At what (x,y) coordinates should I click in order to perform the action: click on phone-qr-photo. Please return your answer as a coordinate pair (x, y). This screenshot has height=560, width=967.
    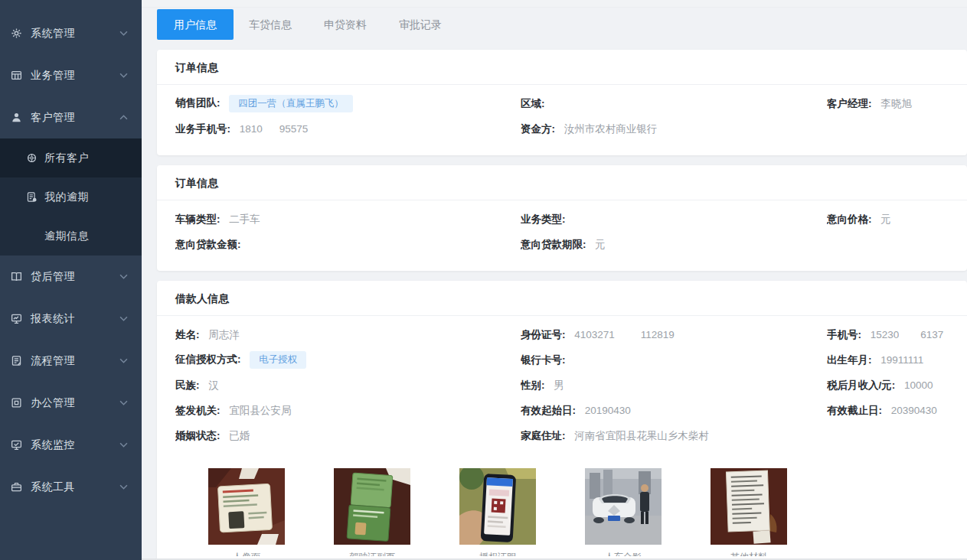
    Looking at the image, I should click on (498, 506).